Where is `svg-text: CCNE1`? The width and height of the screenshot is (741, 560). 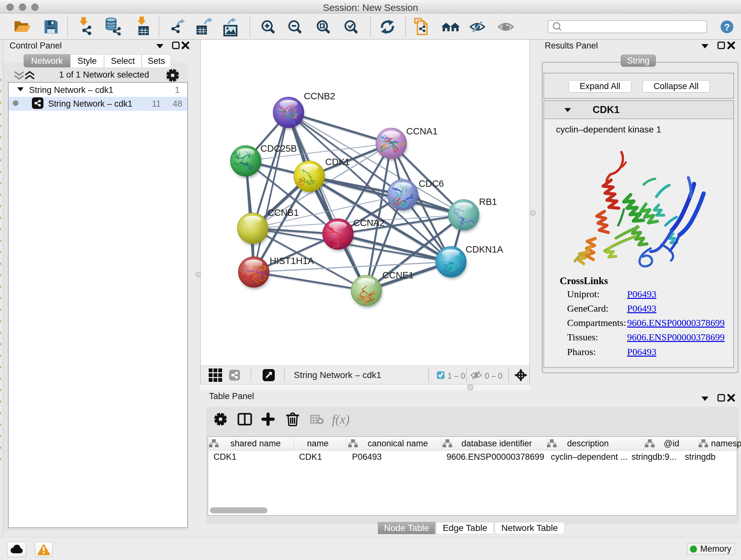
svg-text: CCNE1 is located at coordinates (398, 275).